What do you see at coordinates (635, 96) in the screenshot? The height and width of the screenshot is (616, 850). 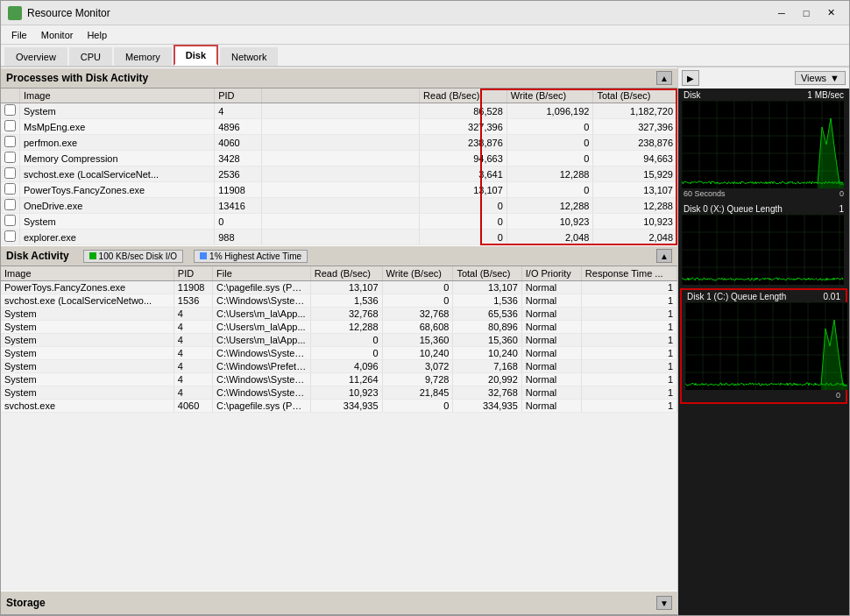 I see `col-total: Total (B/sec)` at bounding box center [635, 96].